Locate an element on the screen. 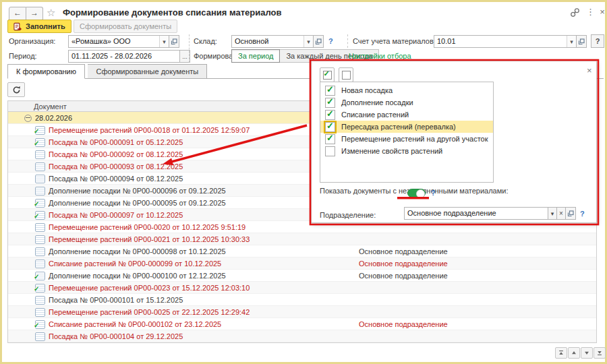  more-menu-icon: ⋮ is located at coordinates (590, 12).